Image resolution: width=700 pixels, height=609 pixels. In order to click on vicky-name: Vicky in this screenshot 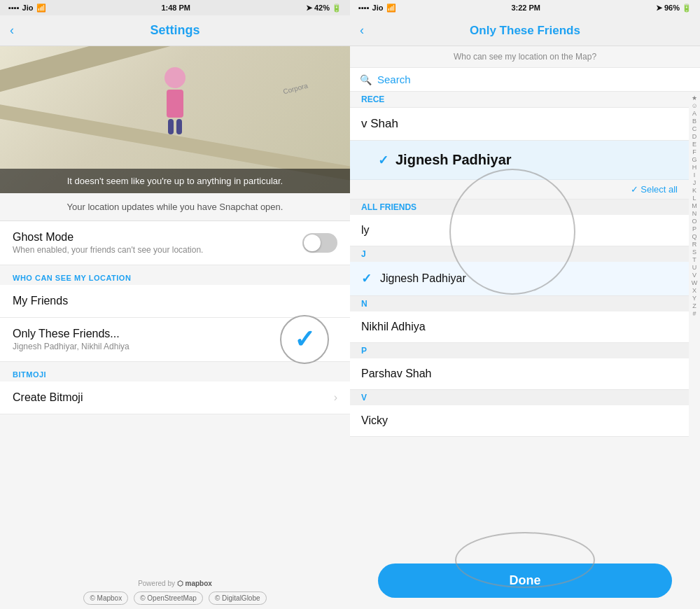, I will do `click(374, 421)`.